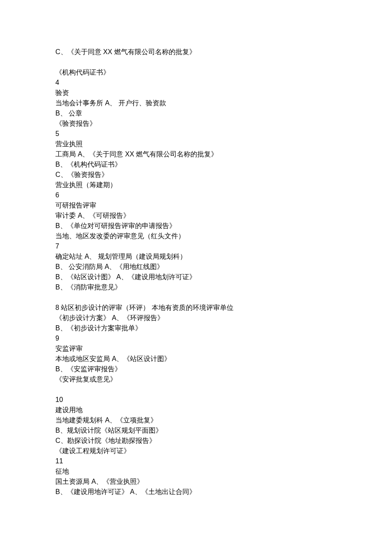  Describe the element at coordinates (196, 431) in the screenshot. I see `text-line: B、规划设计院《站区规划平面图》` at that location.